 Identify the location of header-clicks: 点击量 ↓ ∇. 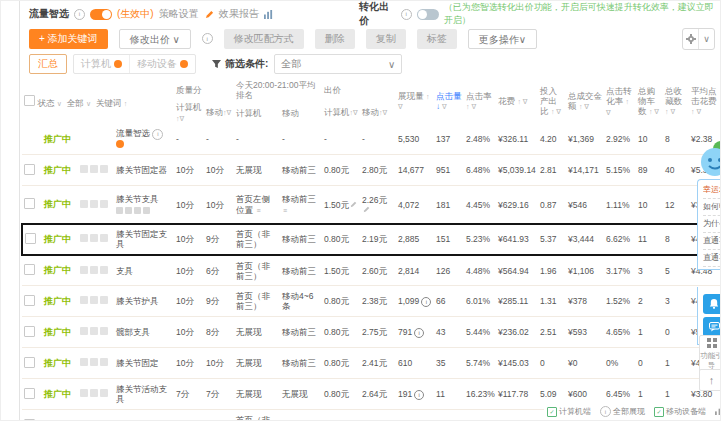
(449, 102).